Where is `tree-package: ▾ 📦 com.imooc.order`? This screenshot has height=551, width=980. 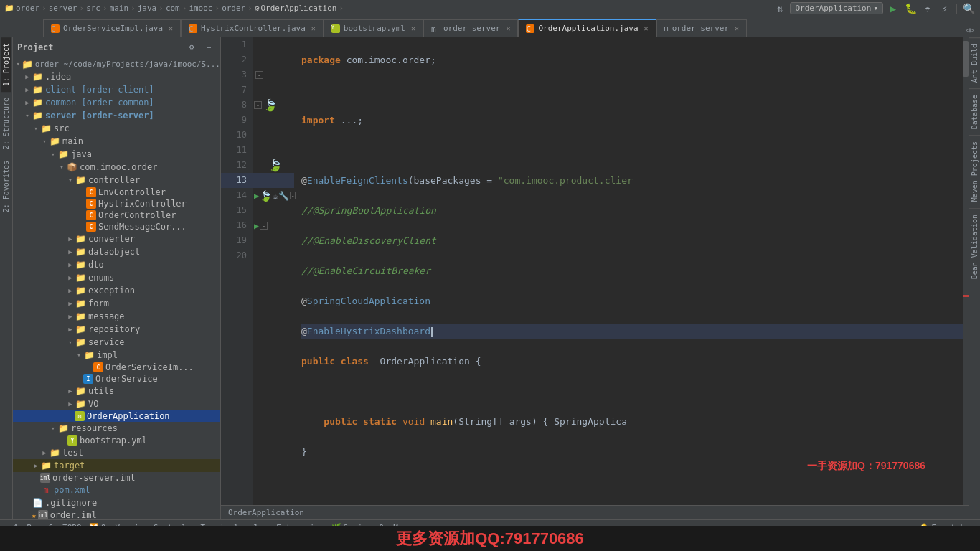 tree-package: ▾ 📦 com.imooc.order is located at coordinates (116, 167).